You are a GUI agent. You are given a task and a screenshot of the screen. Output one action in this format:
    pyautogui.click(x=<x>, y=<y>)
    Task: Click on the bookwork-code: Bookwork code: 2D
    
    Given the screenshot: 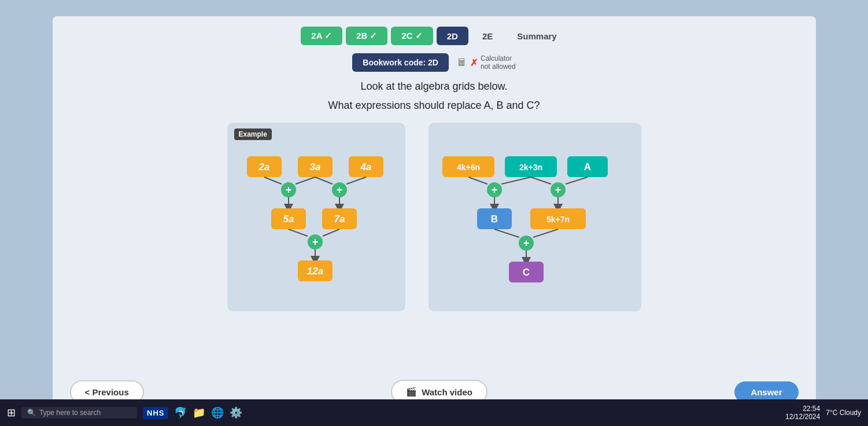 What is the action you would take?
    pyautogui.click(x=400, y=63)
    